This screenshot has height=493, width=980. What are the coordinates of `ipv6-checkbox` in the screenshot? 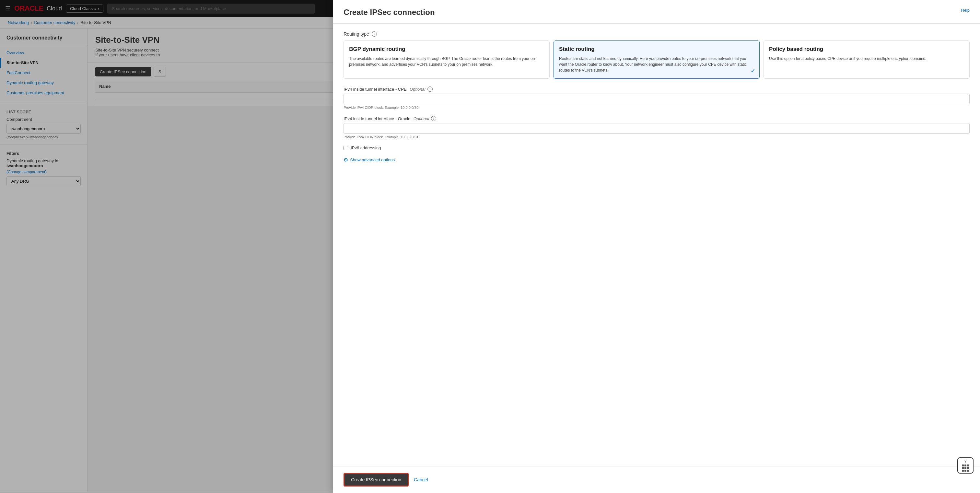 It's located at (346, 148).